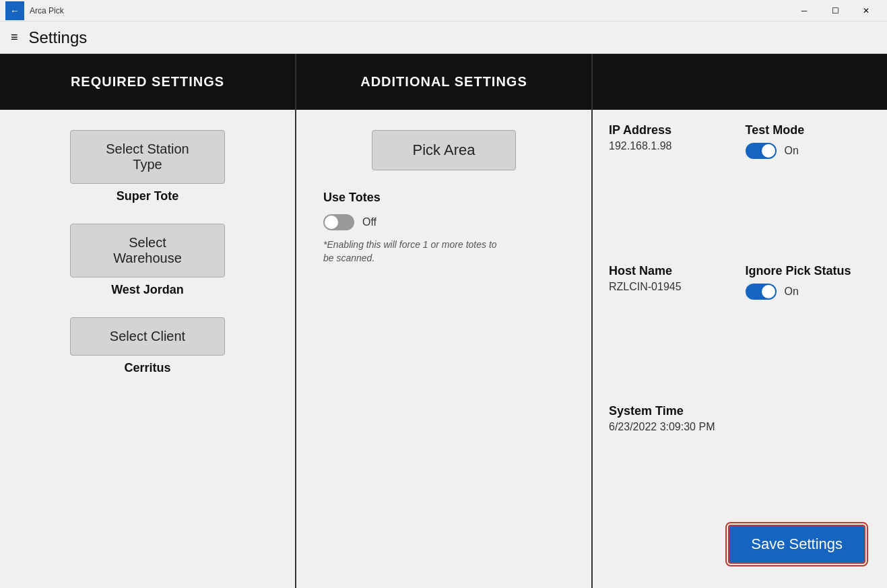 The width and height of the screenshot is (887, 588). What do you see at coordinates (835, 11) in the screenshot?
I see `maximize-icon: ☐` at bounding box center [835, 11].